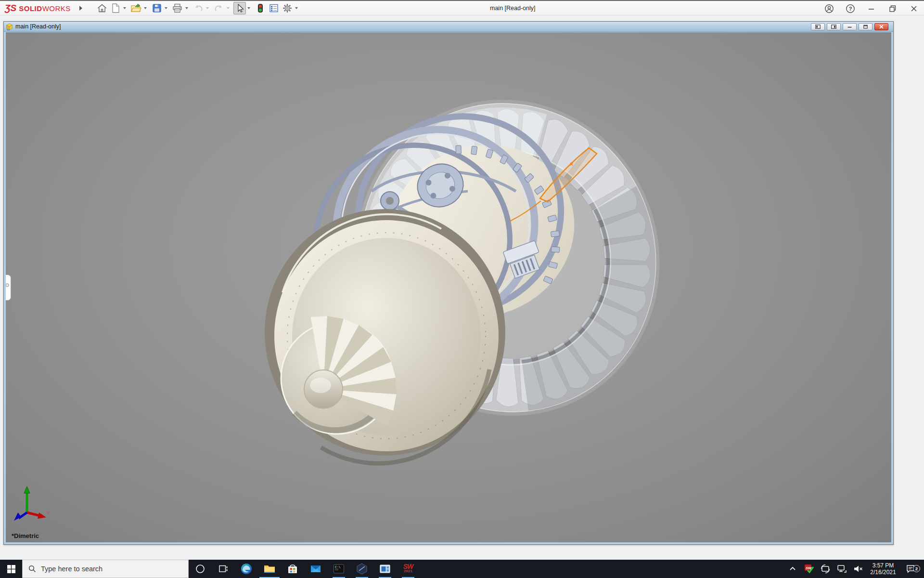 The height and width of the screenshot is (578, 924). Describe the element at coordinates (178, 8) in the screenshot. I see `print-button` at that location.